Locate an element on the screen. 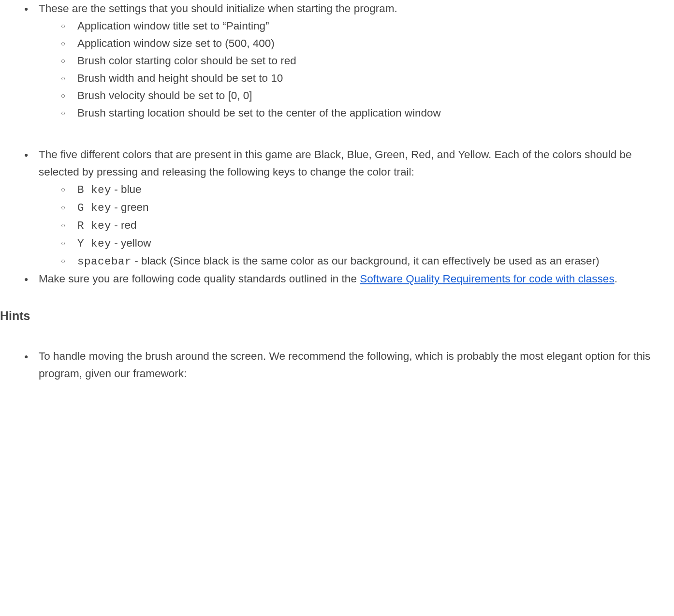 This screenshot has height=616, width=674. setting-text: Brush starting location should be set to… is located at coordinates (259, 113).